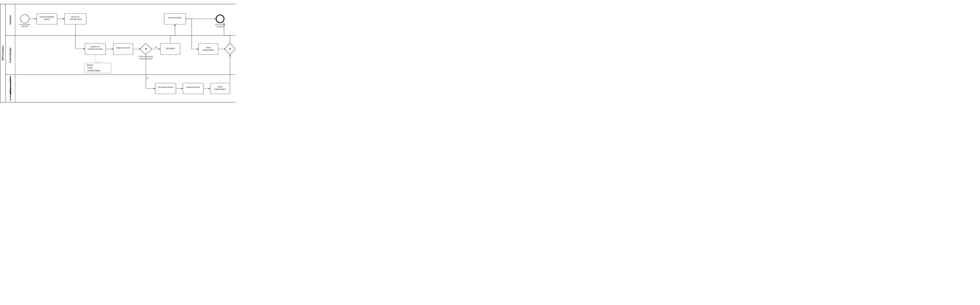 The width and height of the screenshot is (980, 305). What do you see at coordinates (165, 87) in the screenshot?
I see `task-plan-general-t1: Plan general actions` at bounding box center [165, 87].